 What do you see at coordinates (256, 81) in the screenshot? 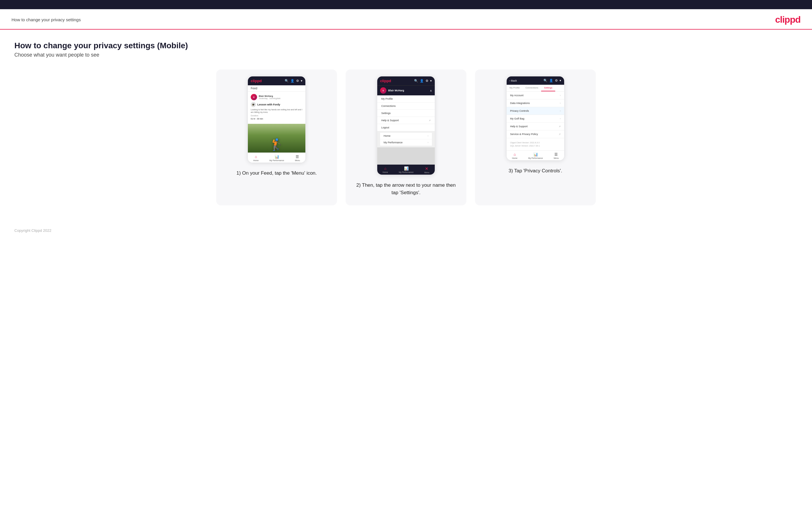
I see `phone1-logo: clippd` at bounding box center [256, 81].